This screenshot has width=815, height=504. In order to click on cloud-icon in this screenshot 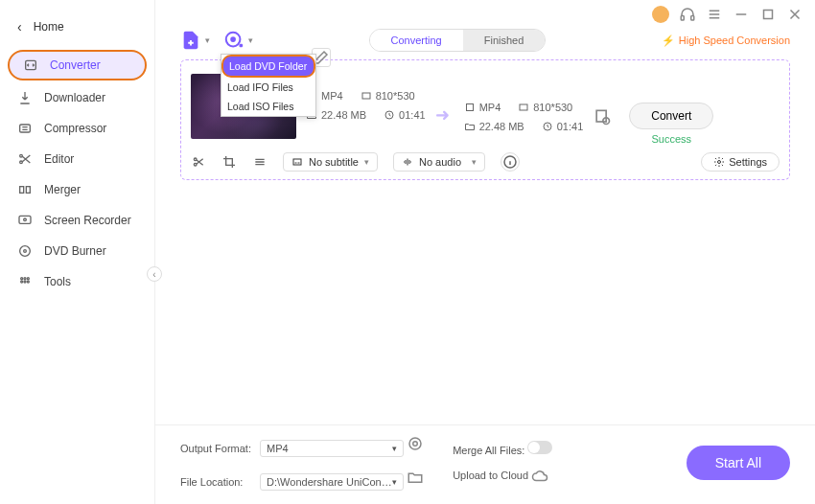, I will do `click(540, 476)`.